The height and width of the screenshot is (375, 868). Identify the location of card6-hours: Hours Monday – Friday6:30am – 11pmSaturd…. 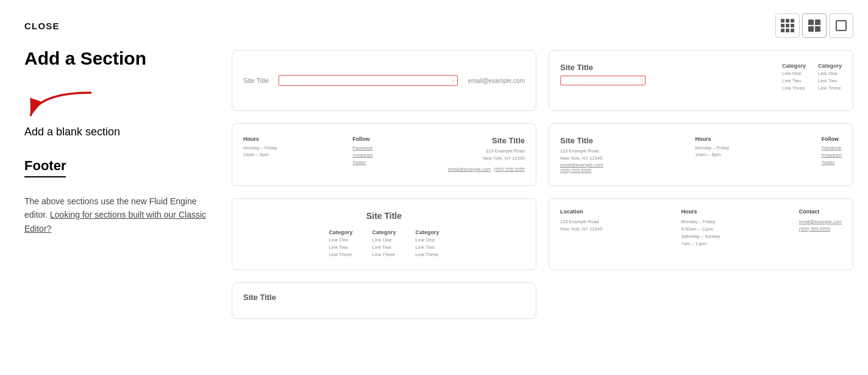
(701, 228).